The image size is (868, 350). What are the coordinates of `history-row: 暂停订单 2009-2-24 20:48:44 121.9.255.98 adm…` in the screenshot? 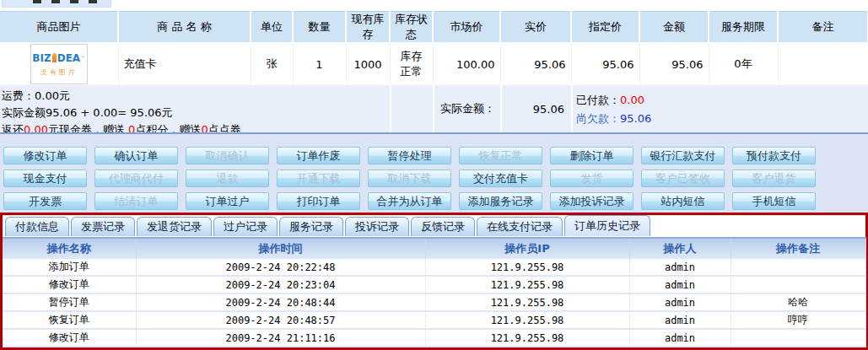 It's located at (434, 302).